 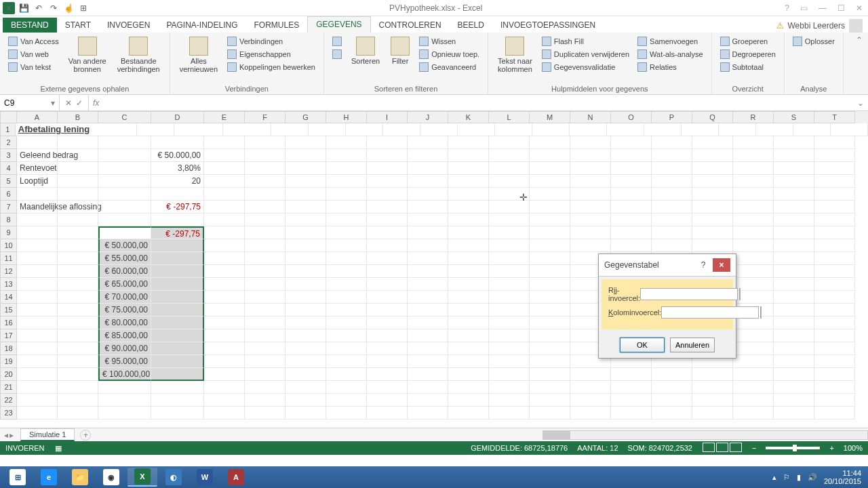 What do you see at coordinates (178, 388) in the screenshot?
I see `cell-D21` at bounding box center [178, 388].